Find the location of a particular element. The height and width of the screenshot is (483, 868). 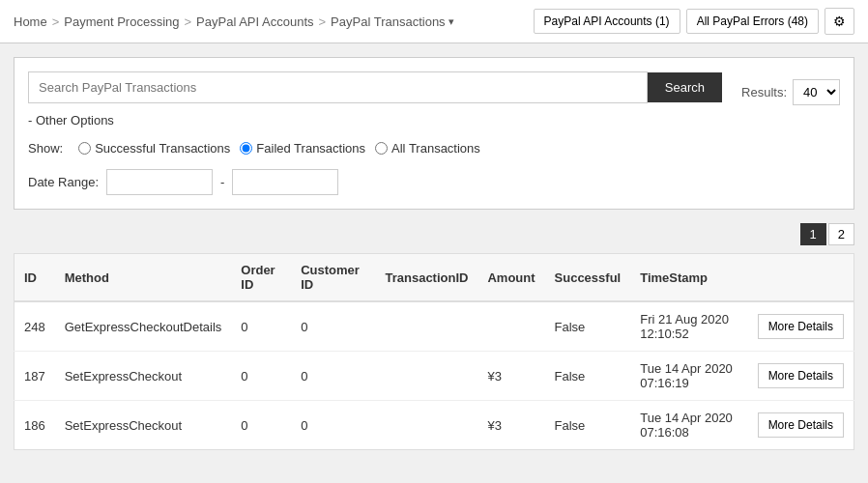

settings-gear-button: ⚙ is located at coordinates (839, 21).